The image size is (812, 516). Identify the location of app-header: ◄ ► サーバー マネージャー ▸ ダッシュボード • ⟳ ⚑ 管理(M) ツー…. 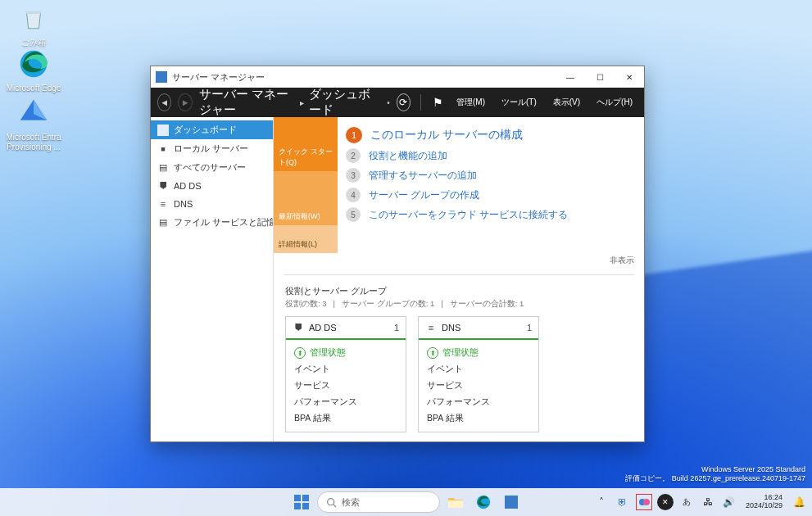
(397, 102).